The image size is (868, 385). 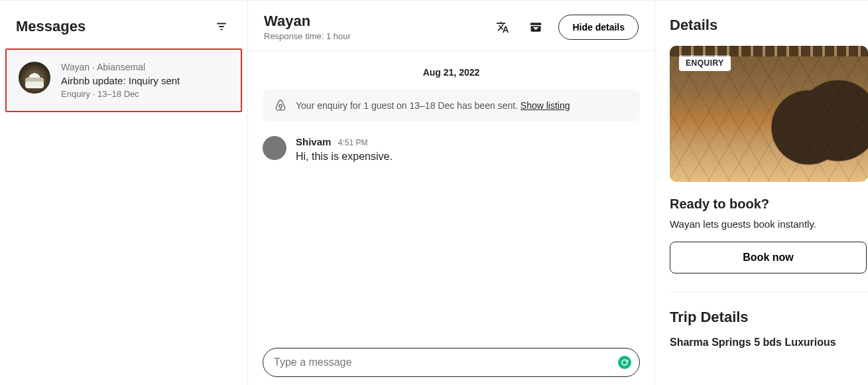 What do you see at coordinates (769, 317) in the screenshot?
I see `trip-details-title: Trip Details` at bounding box center [769, 317].